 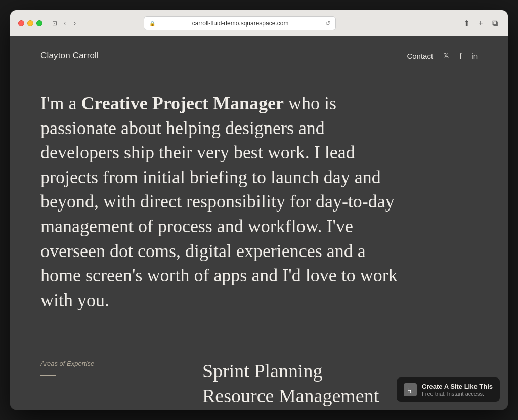 I want to click on hero-text-before: I'm a, so click(x=61, y=103).